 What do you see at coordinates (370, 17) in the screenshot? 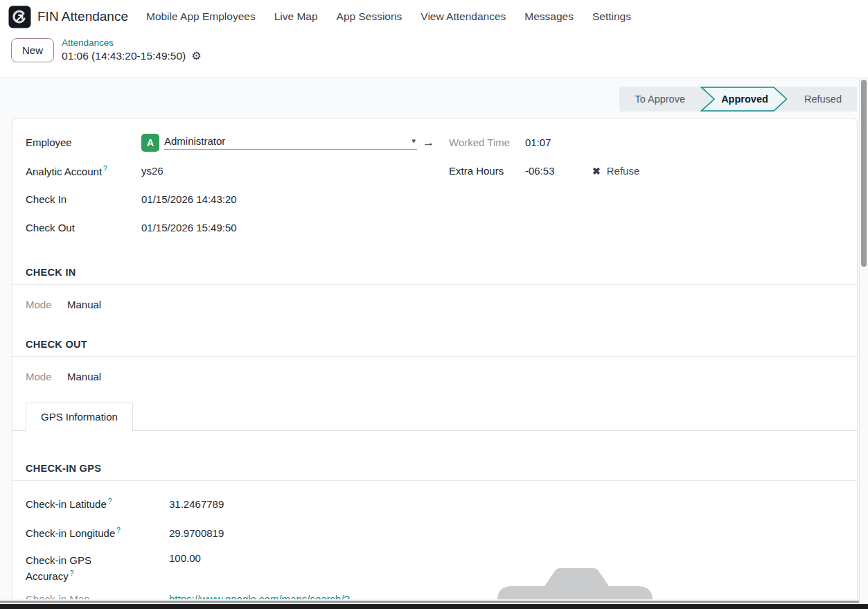
I see `nav-item-app-sessions: App Sessions` at bounding box center [370, 17].